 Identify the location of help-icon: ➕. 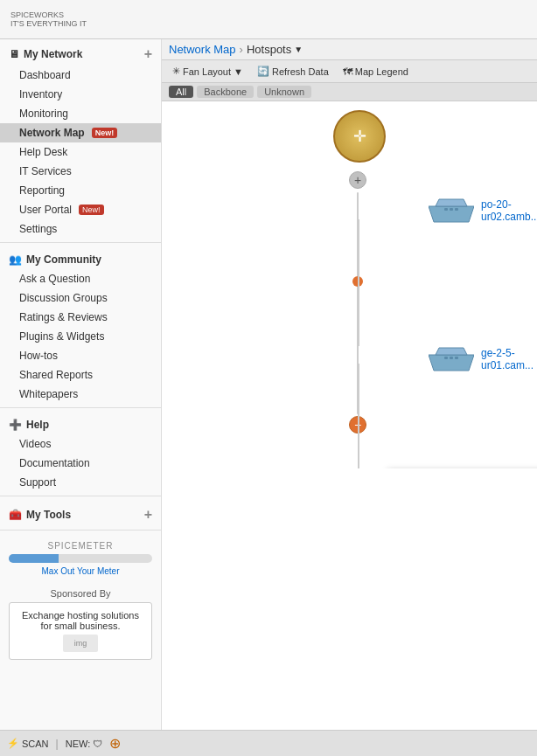
(16, 425).